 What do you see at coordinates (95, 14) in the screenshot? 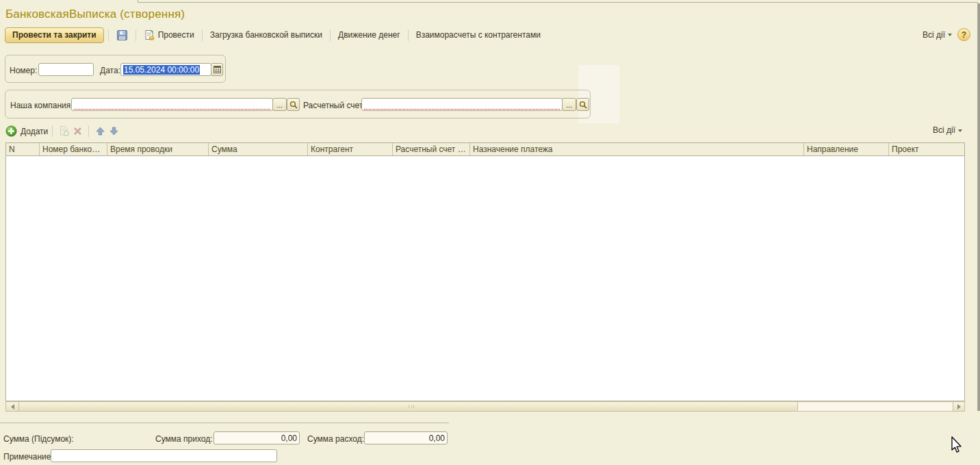
I see `page-title: БанковскаяВыписка (створення)` at bounding box center [95, 14].